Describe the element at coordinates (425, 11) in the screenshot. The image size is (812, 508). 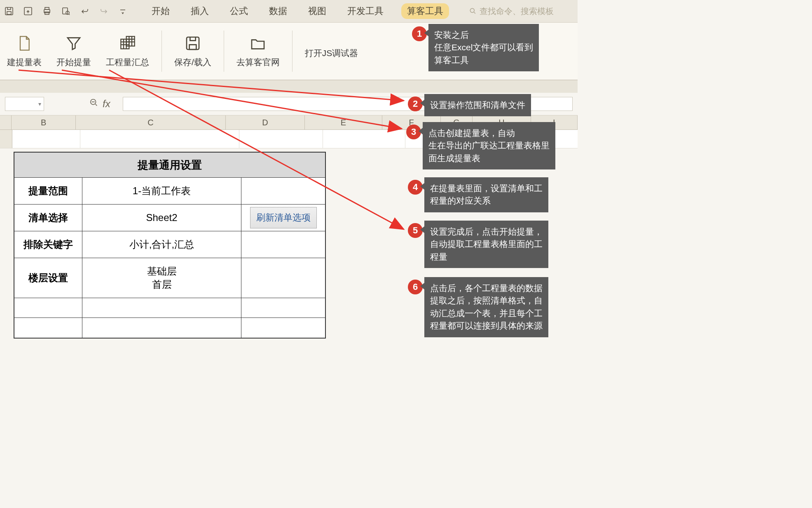
I see `tab-suanke: 算客工具` at that location.